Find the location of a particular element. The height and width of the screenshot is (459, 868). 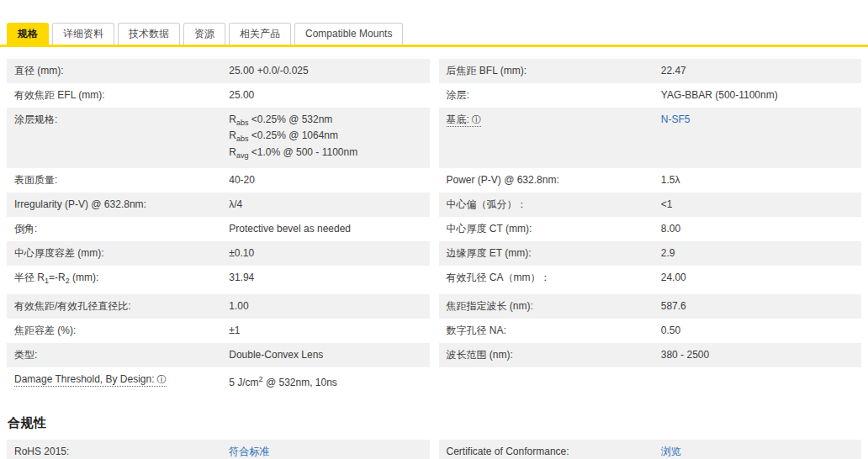

spec-cell-left: 中心厚度容差 (mm): ±0.10 is located at coordinates (219, 254).